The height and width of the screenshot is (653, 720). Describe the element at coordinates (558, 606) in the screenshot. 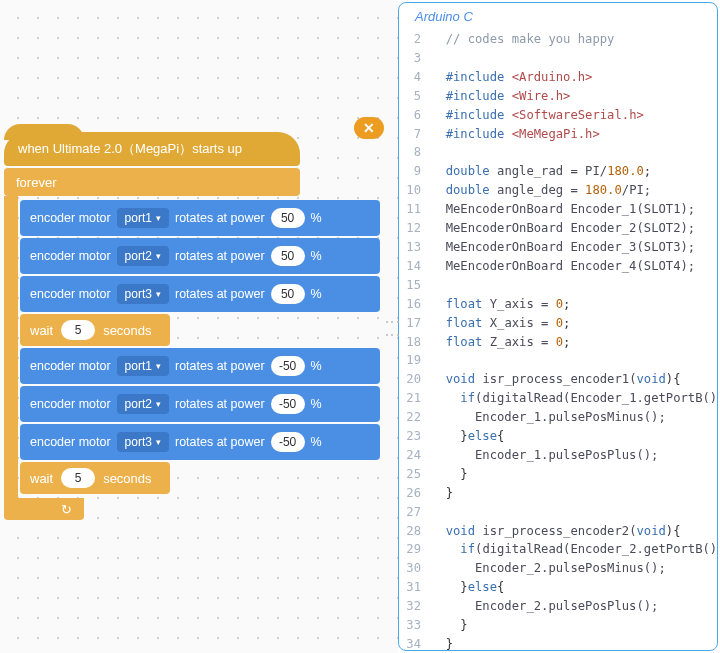

I see `code-line: 32 Encoder_2.pulsePosPlus();` at that location.